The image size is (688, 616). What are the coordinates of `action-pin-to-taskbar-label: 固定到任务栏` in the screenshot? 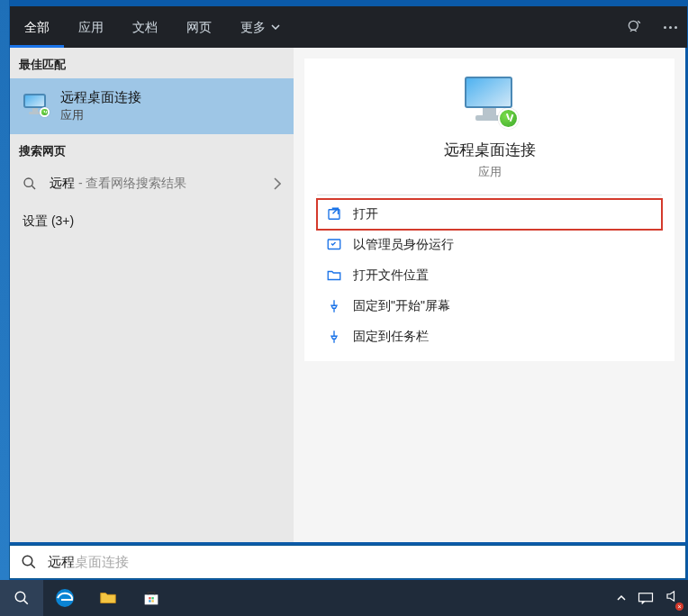 It's located at (391, 337).